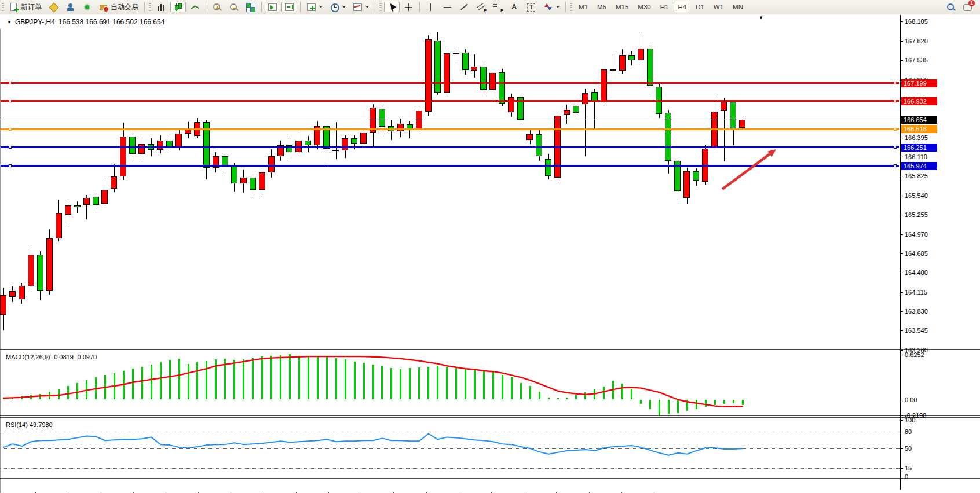 Image resolution: width=980 pixels, height=493 pixels. I want to click on price-level-badge: 166.654, so click(919, 120).